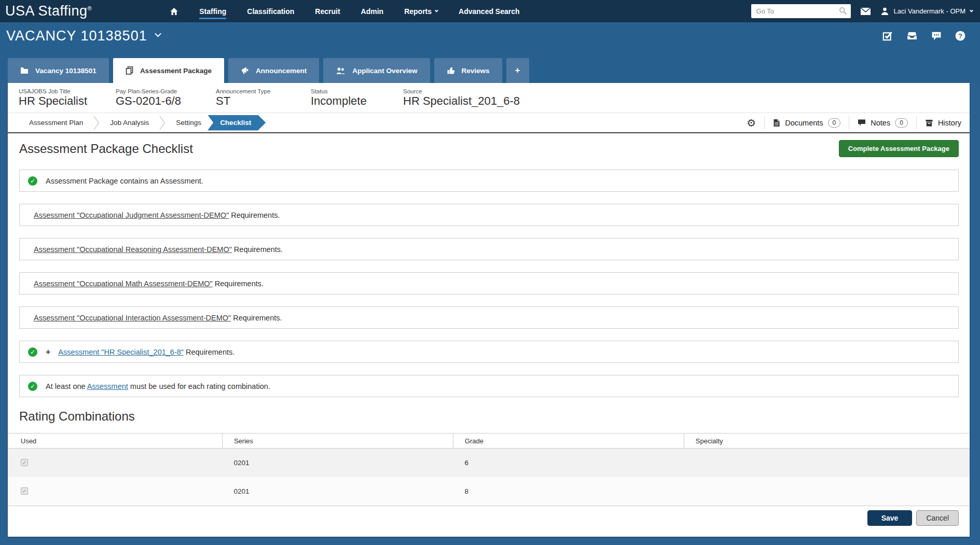  What do you see at coordinates (490, 36) in the screenshot?
I see `vacancy-bar: VACANCY 10138501 ?` at bounding box center [490, 36].